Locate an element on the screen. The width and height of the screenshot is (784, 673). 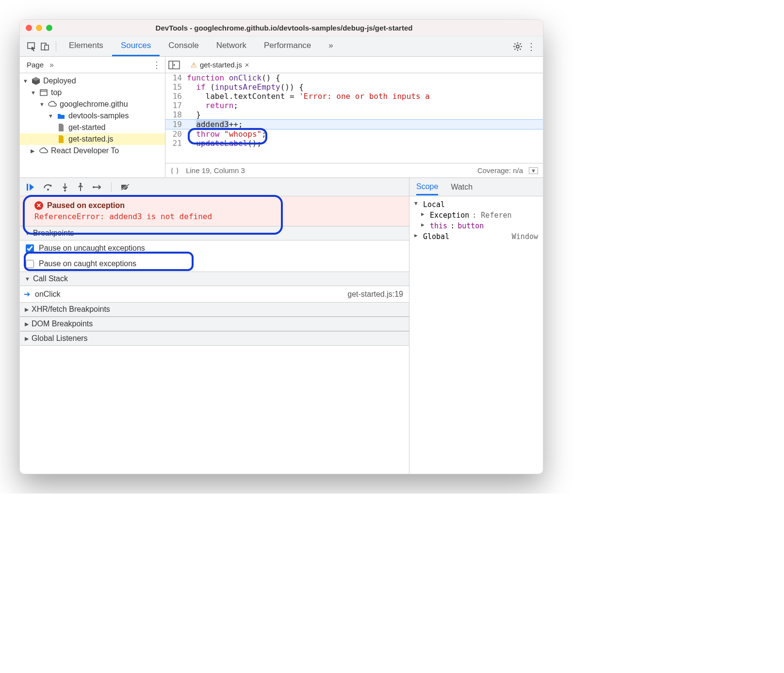
box-icon is located at coordinates (36, 81).